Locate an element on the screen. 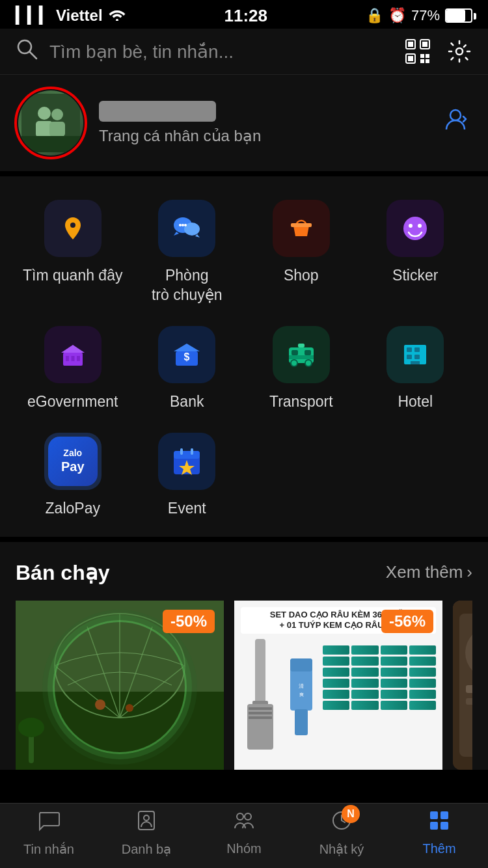  bottom-nav: Tin nhắn Danh bạ Nhóm is located at coordinates (244, 835).